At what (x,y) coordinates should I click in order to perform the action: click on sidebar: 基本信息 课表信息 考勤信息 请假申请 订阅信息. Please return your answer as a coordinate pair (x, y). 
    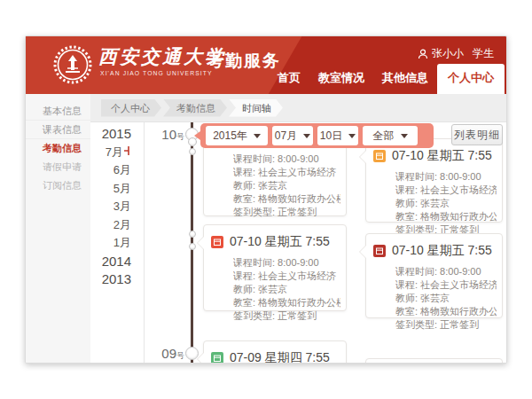
    Looking at the image, I should click on (59, 229).